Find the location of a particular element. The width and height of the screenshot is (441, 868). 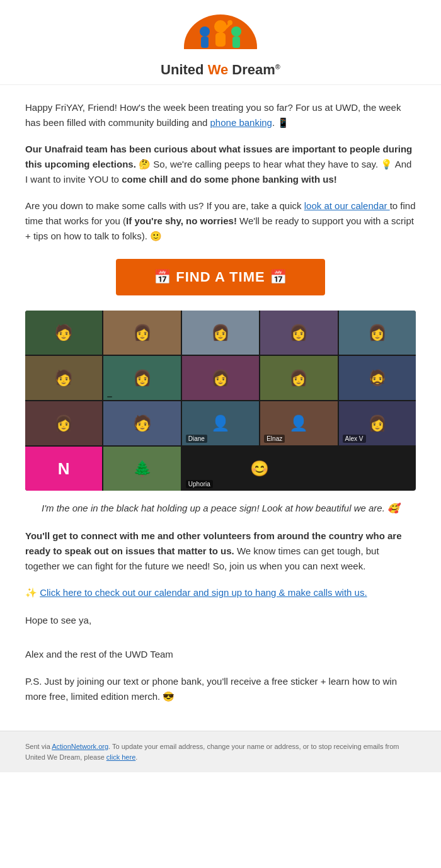

zoom-cell-8: 👩 is located at coordinates (220, 378).